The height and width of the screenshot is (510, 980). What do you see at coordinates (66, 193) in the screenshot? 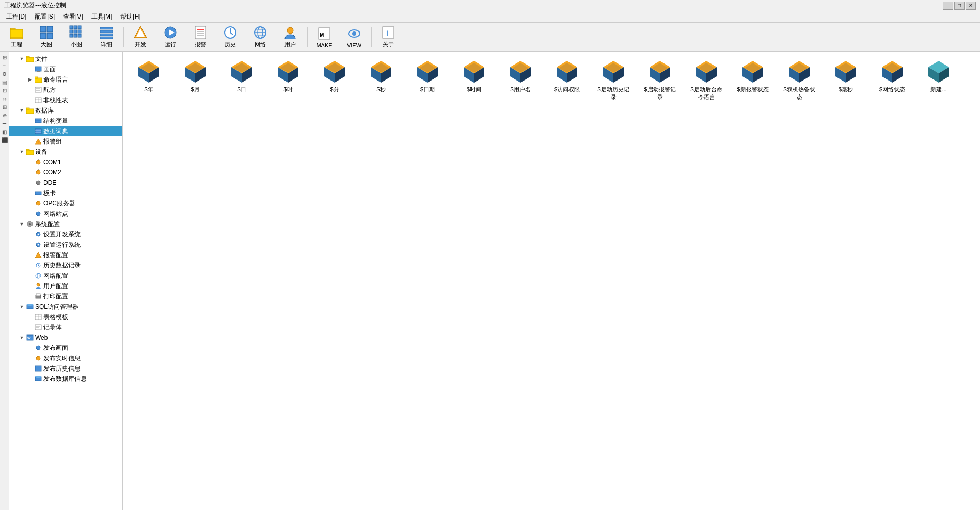
I see `tree-item-card: 板卡` at bounding box center [66, 193].